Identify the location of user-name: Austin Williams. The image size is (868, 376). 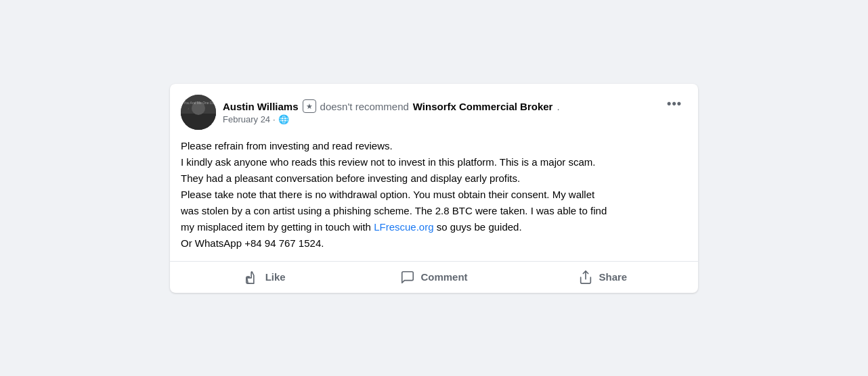
(261, 107).